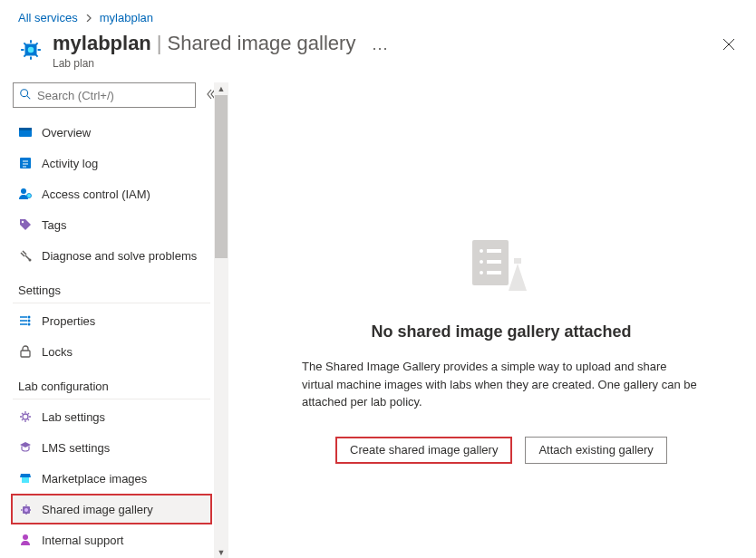 This screenshot has height=558, width=756. What do you see at coordinates (127, 18) in the screenshot?
I see `breadcrumb-current: mylabplan` at bounding box center [127, 18].